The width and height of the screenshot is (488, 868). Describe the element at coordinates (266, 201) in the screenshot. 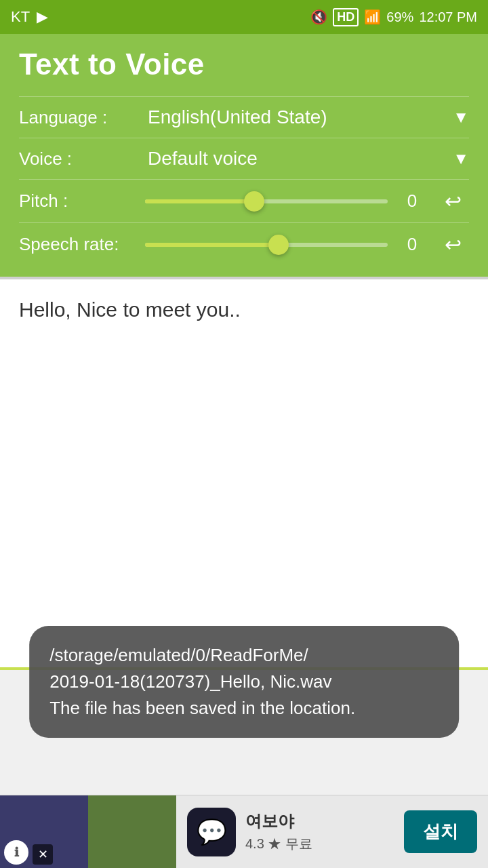

I see `pitch-slider-container` at that location.